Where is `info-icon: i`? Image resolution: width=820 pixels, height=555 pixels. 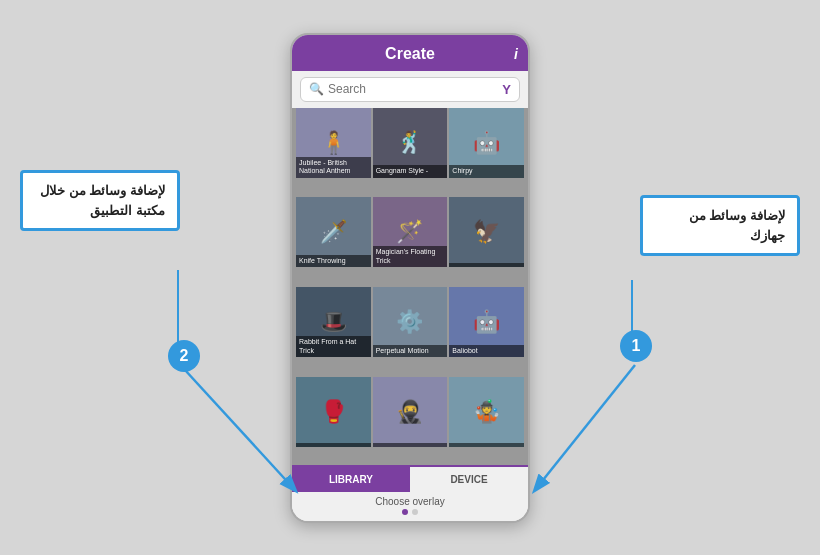 info-icon: i is located at coordinates (516, 54).